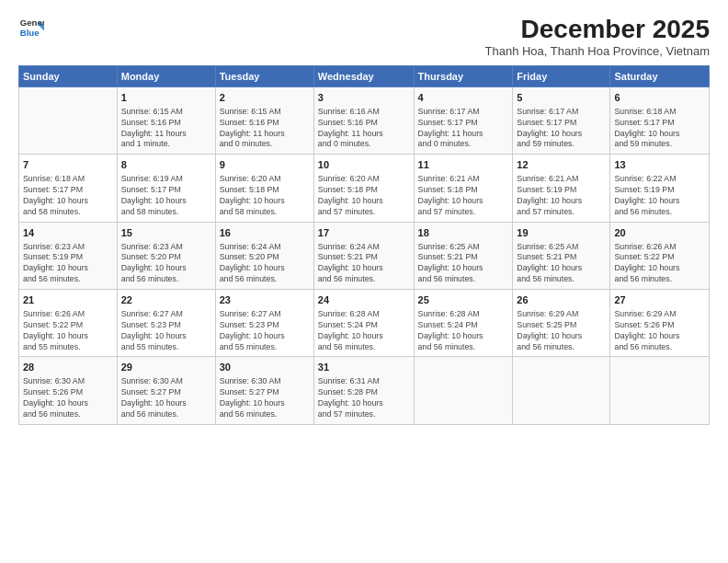 Image resolution: width=728 pixels, height=563 pixels. Describe the element at coordinates (166, 264) in the screenshot. I see `day-info: Sunrise: 6:23 AM Sunset: 5:20 PM Dayligh…` at that location.